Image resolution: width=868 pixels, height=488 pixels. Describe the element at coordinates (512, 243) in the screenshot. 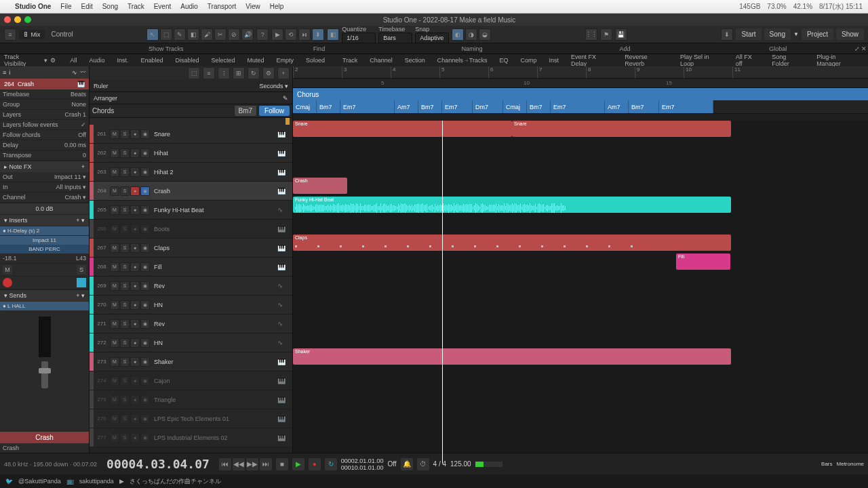

I see `clip-claps: Claps` at that location.